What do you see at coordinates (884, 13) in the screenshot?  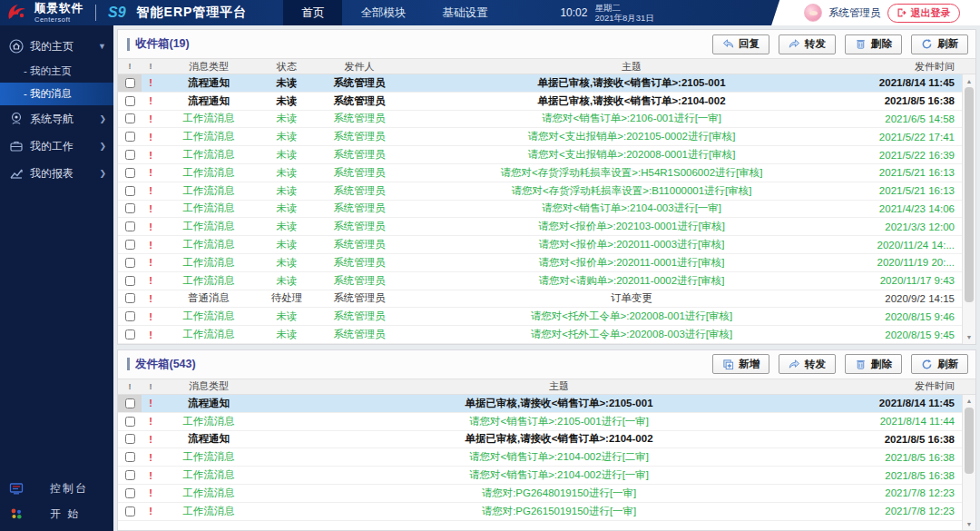 I see `header-user-area: 系统管理员 退出登录` at bounding box center [884, 13].